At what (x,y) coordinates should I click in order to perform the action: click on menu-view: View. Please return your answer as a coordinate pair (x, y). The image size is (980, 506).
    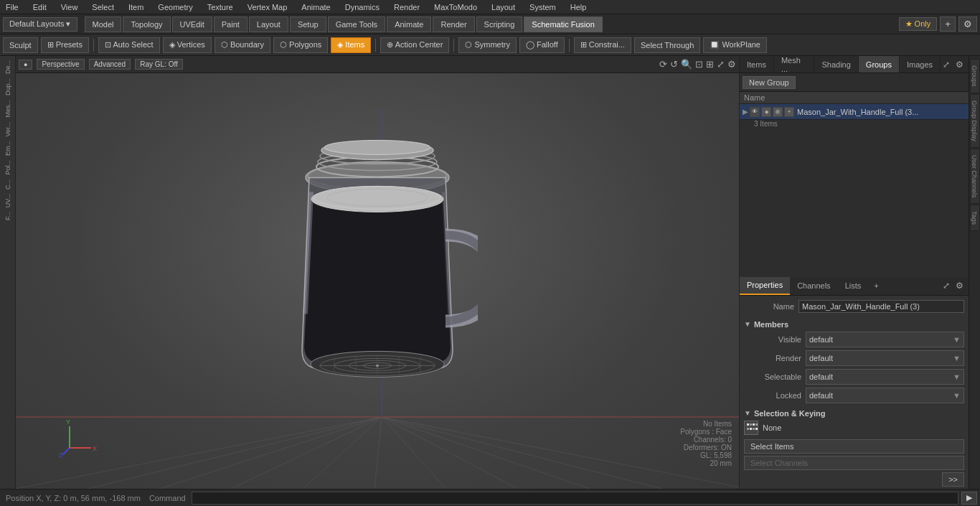
    Looking at the image, I should click on (70, 7).